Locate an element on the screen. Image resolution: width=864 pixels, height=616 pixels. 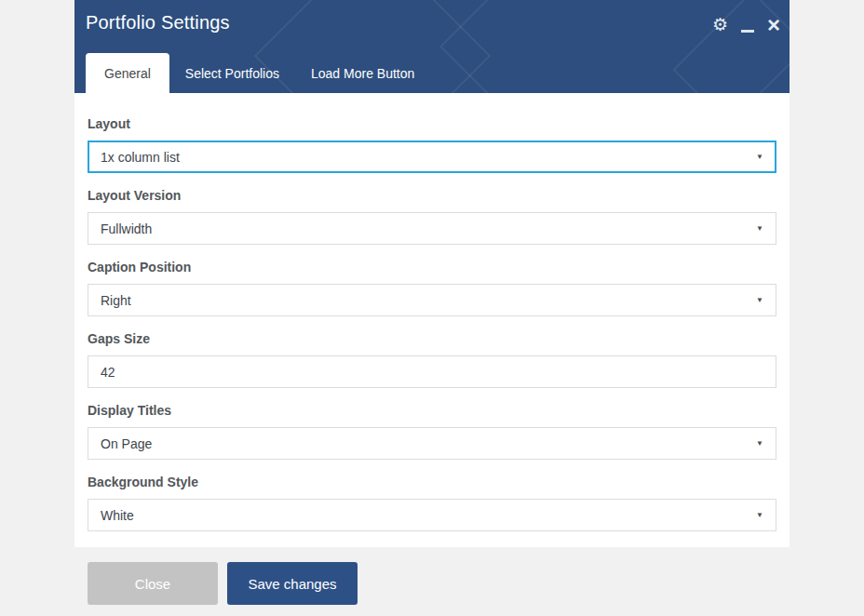
modal-footer: Close Save changes is located at coordinates (223, 583).